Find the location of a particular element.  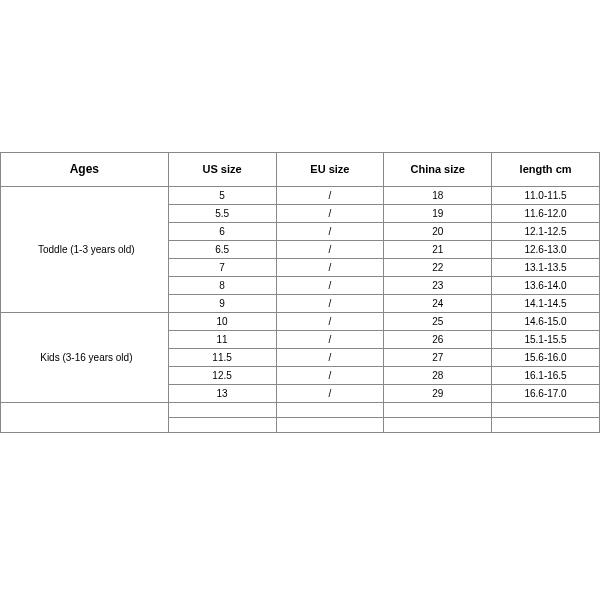

cell-us: 7 is located at coordinates (222, 268).